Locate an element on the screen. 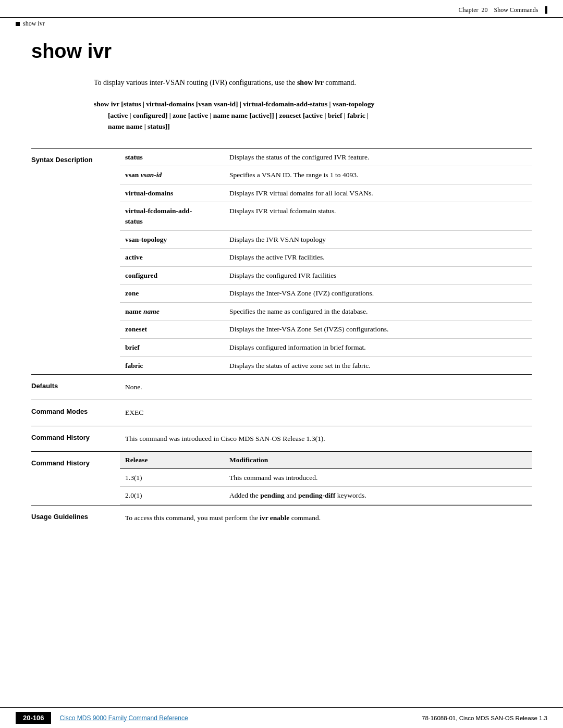 Image resolution: width=563 pixels, height=728 pixels. release-cell: 1.3(1) is located at coordinates (172, 477).